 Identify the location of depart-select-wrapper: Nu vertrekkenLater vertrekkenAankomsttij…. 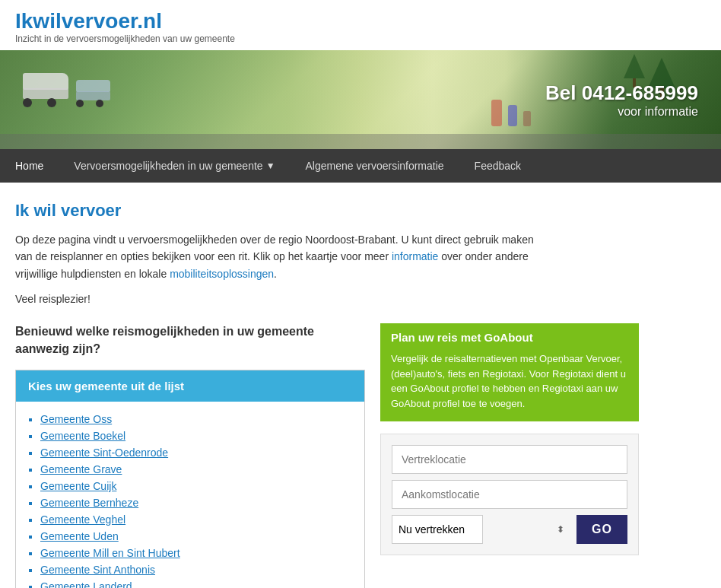
(481, 529).